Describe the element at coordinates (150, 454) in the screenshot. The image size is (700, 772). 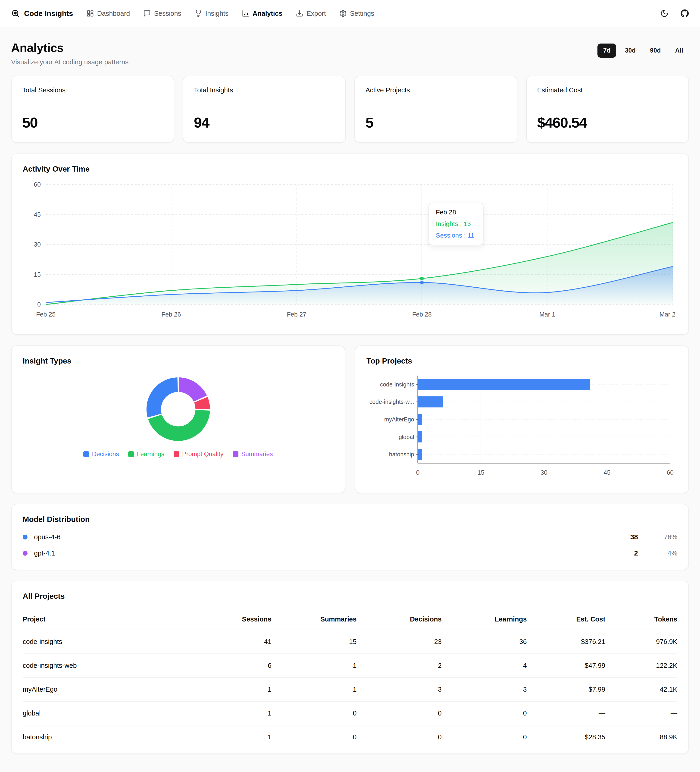
I see `legend-label: Learnings` at that location.